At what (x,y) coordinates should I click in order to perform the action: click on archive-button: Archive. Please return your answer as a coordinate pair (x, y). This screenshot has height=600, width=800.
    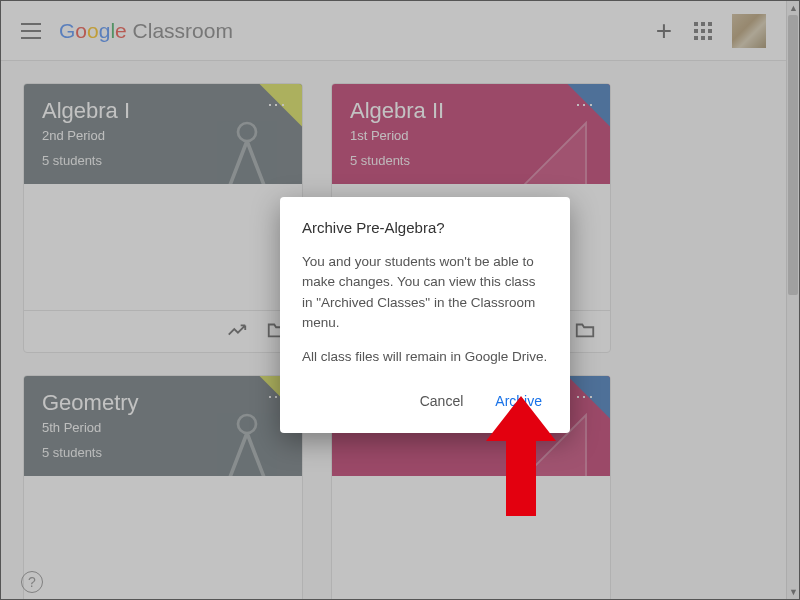
    Looking at the image, I should click on (518, 401).